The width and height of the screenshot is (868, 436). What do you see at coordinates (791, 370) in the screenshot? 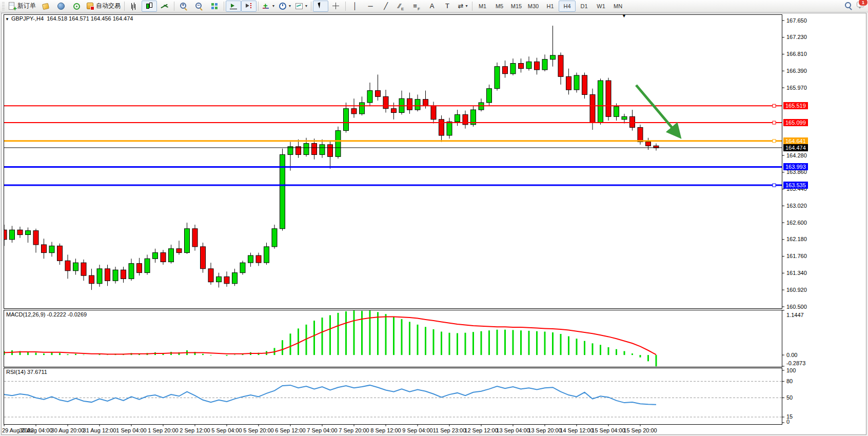
I see `rsi-tick-label: 100` at bounding box center [791, 370].